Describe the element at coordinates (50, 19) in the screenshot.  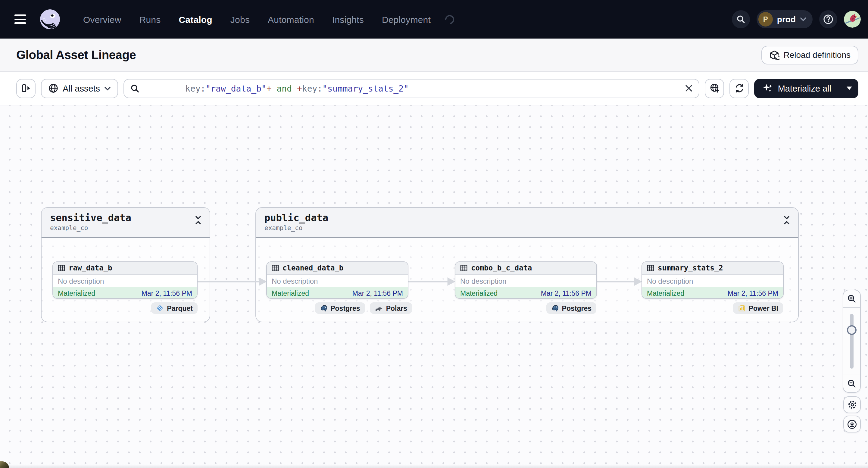
I see `dagster-logo` at that location.